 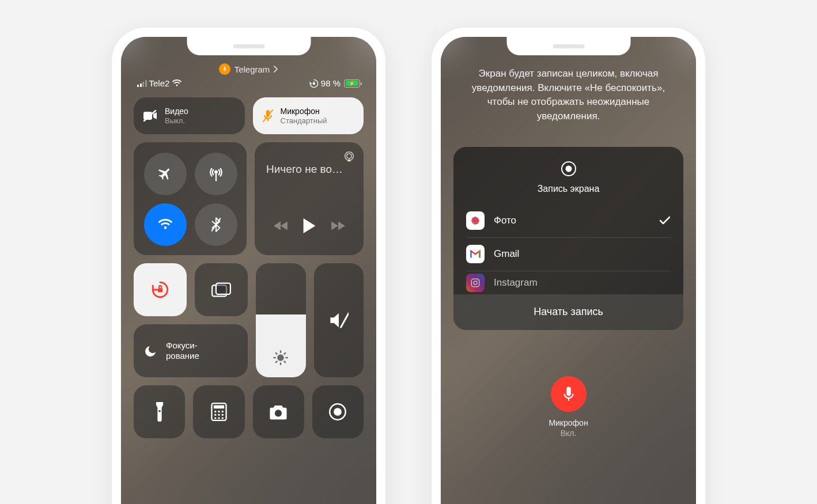 What do you see at coordinates (568, 433) in the screenshot?
I see `mic-state: Вкл.` at bounding box center [568, 433].